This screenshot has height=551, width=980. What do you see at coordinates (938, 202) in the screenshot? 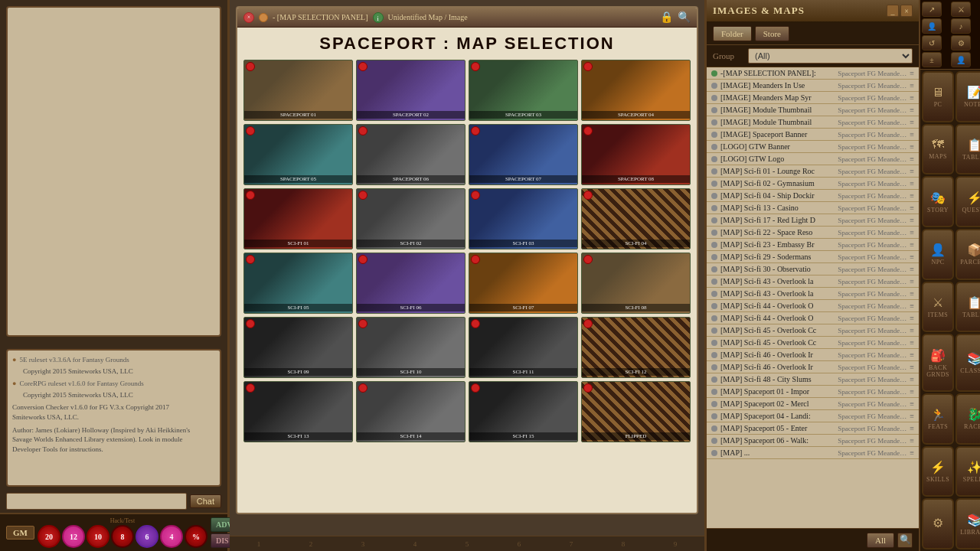
I see `toolbar-btn-story: 🎭STORY` at bounding box center [938, 202].